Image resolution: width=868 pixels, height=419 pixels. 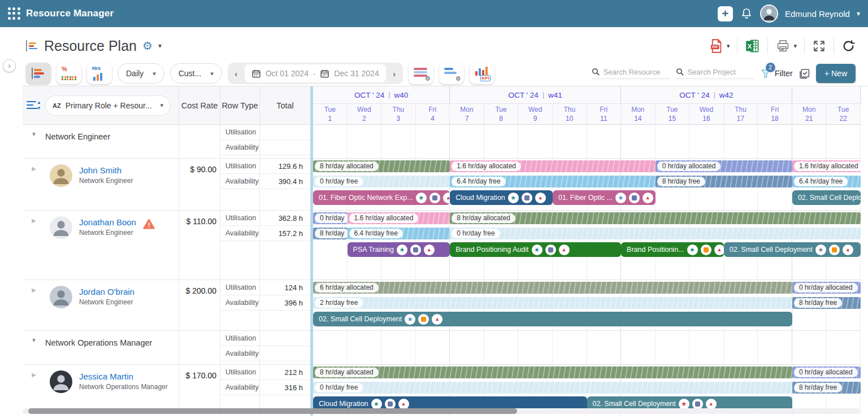 What do you see at coordinates (753, 46) in the screenshot?
I see `export-excel-button: X` at bounding box center [753, 46].